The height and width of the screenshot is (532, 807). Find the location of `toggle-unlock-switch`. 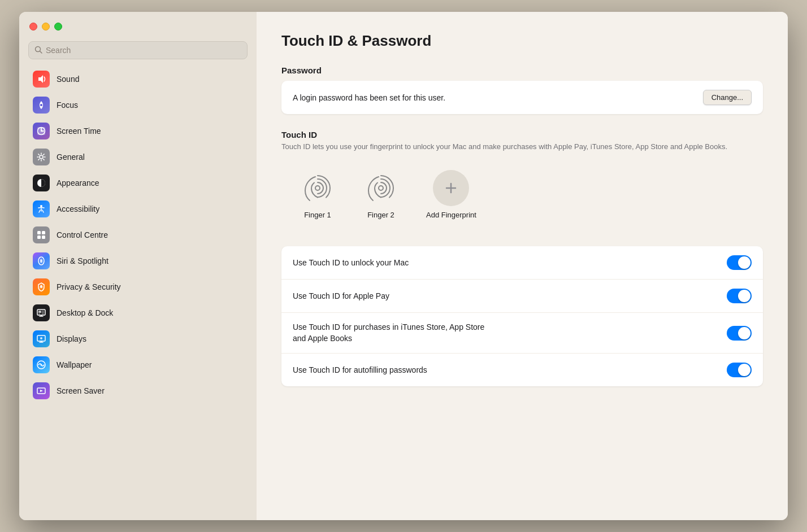

toggle-unlock-switch is located at coordinates (739, 263).